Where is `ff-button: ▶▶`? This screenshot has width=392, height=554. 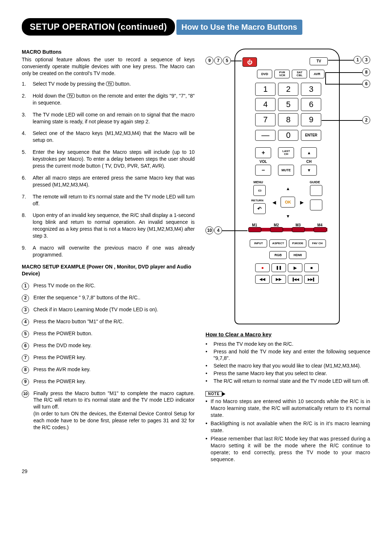
ff-button: ▶▶ is located at coordinates (279, 279).